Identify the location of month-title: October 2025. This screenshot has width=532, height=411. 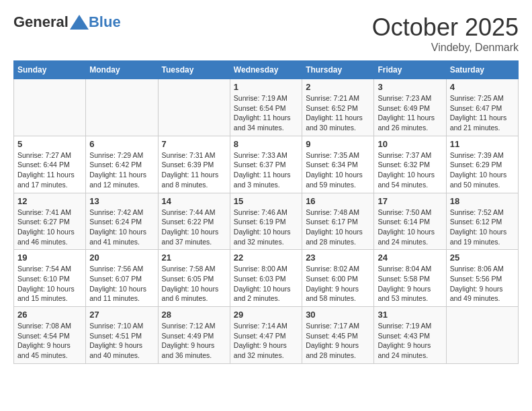
(445, 28).